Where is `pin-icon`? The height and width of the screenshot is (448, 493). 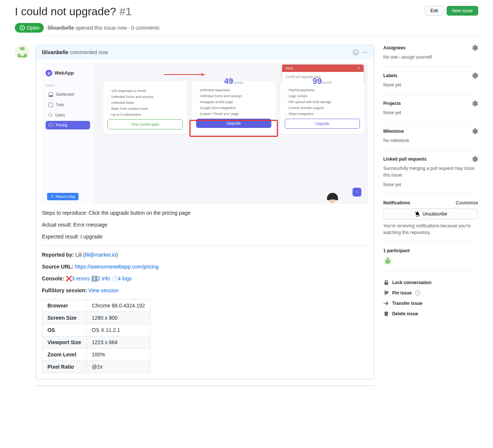 pin-icon is located at coordinates (386, 293).